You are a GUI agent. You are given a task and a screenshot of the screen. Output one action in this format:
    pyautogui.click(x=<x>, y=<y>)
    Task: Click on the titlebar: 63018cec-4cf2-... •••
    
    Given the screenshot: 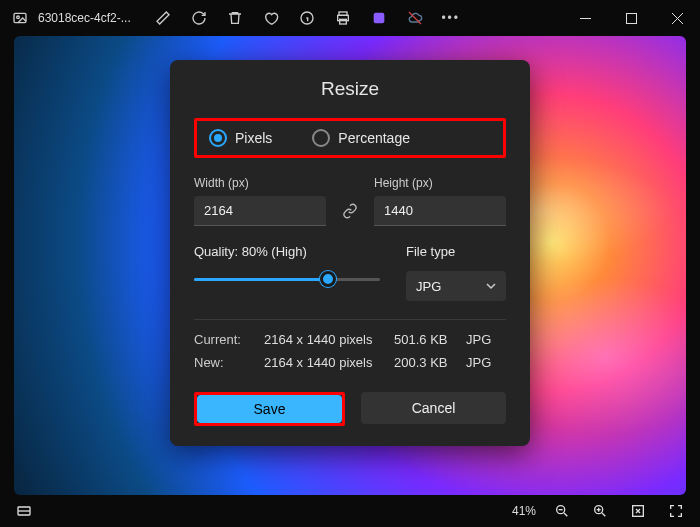 What is the action you would take?
    pyautogui.click(x=350, y=18)
    